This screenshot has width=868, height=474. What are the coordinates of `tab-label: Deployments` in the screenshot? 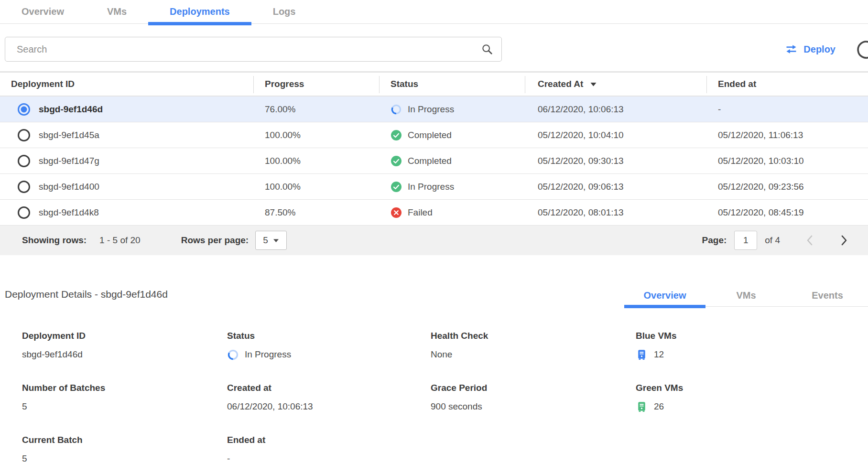 It's located at (200, 11).